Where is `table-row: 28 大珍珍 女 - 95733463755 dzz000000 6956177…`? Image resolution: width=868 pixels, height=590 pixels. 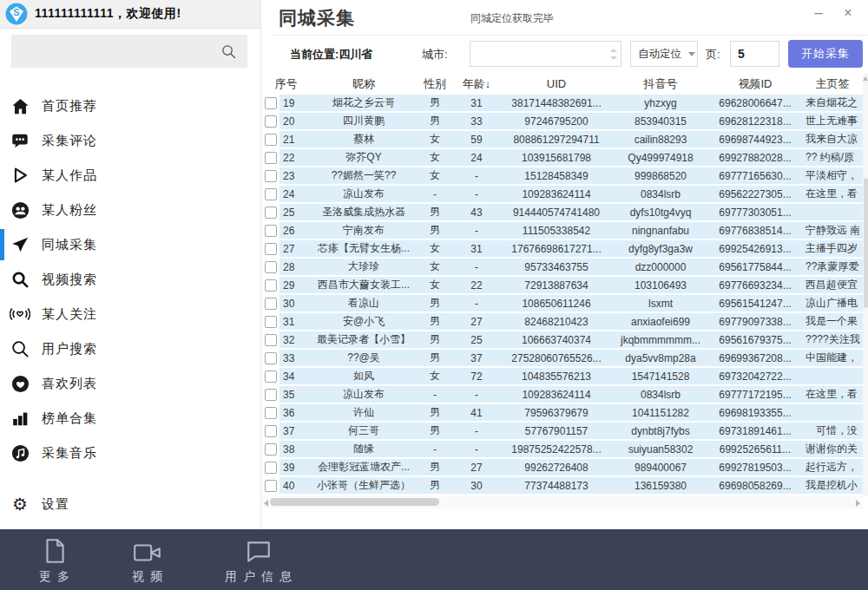 table-row: 28 大珍珍 女 - 95733463755 dzz000000 6956177… is located at coordinates (562, 267).